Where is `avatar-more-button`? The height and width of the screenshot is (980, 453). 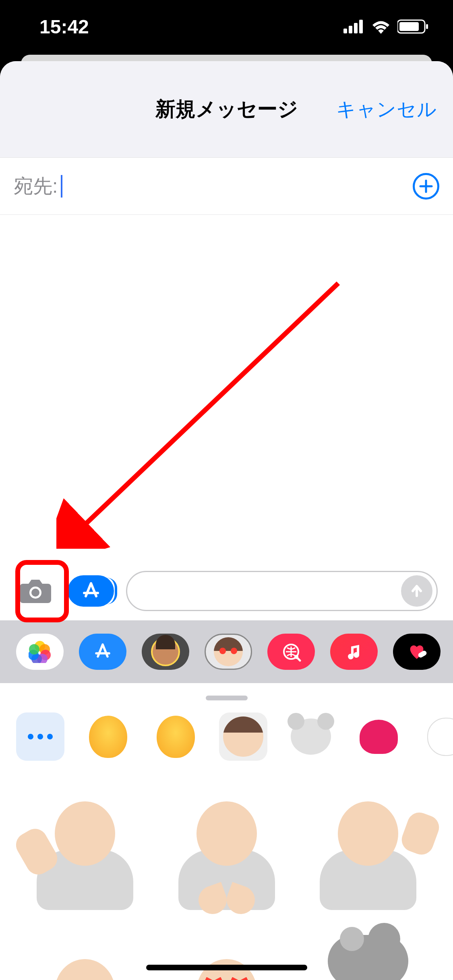
avatar-more-button is located at coordinates (40, 737).